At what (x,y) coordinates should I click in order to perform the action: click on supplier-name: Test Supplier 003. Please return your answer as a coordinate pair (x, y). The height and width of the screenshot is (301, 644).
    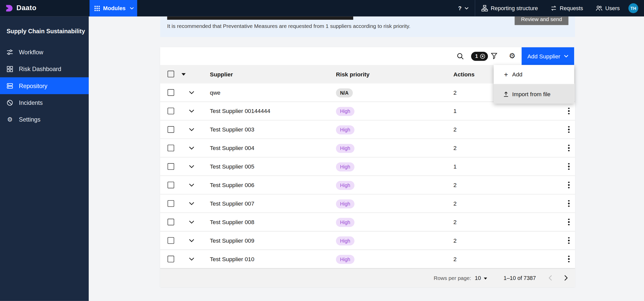
    Looking at the image, I should click on (232, 129).